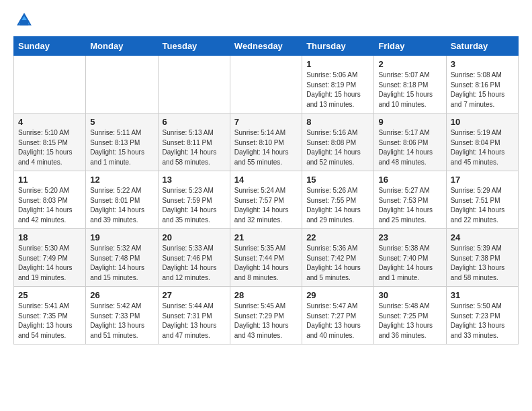 The width and height of the screenshot is (532, 411). Describe the element at coordinates (338, 263) in the screenshot. I see `day-info: Sunrise: 5:36 AM Sunset: 7:42 PM Dayligh…` at that location.